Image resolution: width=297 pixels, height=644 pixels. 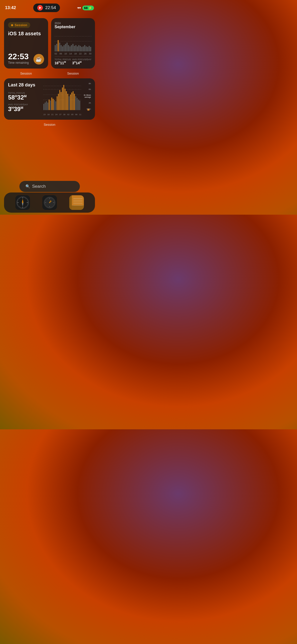 I want to click on large-avg-value: 3H39M, so click(x=24, y=109).